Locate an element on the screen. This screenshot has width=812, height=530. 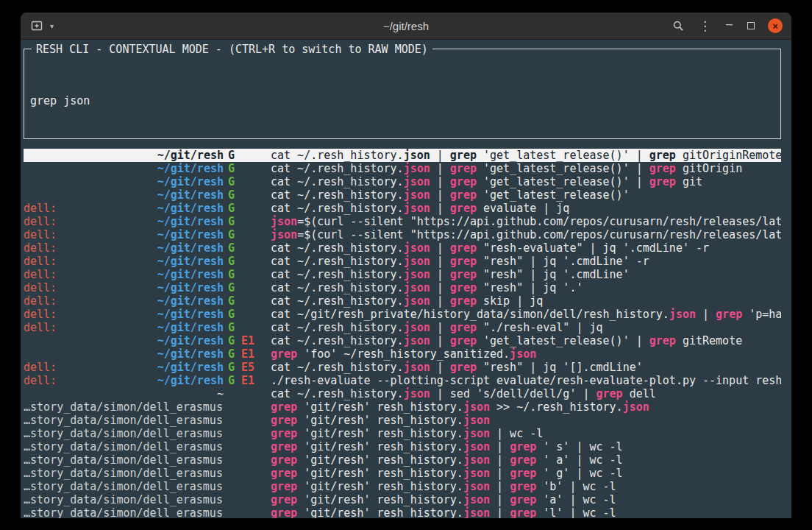
search-query-input: grep json is located at coordinates (402, 101).